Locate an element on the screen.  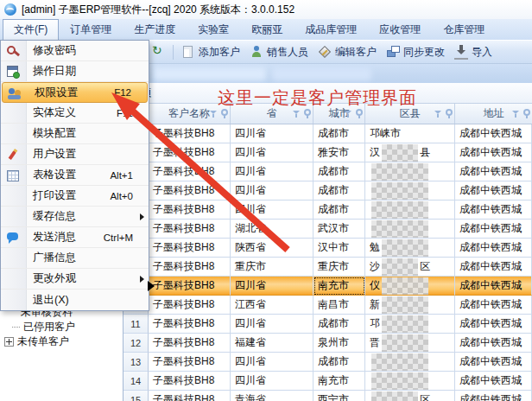
tree-item-3: 未传单客户 is located at coordinates (36, 342).